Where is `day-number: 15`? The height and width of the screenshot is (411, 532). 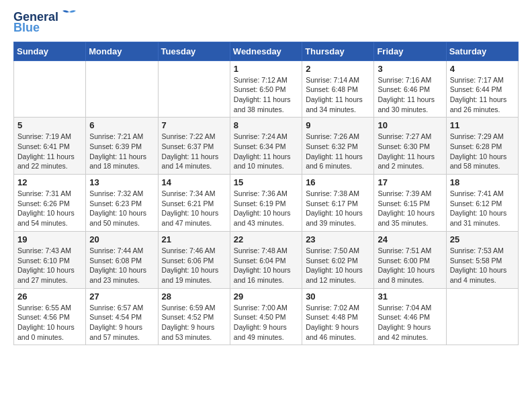
day-number: 15 is located at coordinates (266, 183).